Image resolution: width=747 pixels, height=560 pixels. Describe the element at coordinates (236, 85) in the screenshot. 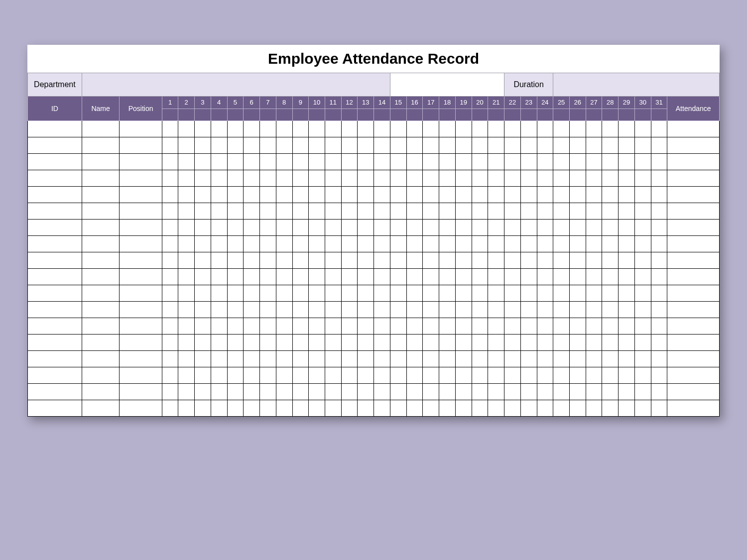

I see `department-value` at that location.